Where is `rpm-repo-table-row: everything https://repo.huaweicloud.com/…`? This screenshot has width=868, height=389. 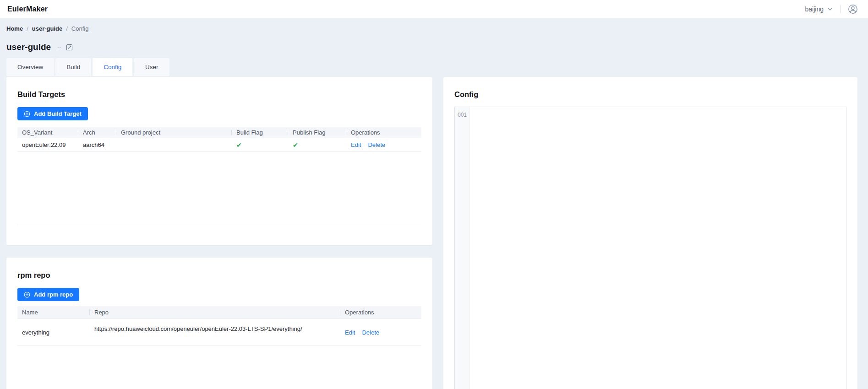 rpm-repo-table-row: everything https://repo.huaweicloud.com/… is located at coordinates (219, 332).